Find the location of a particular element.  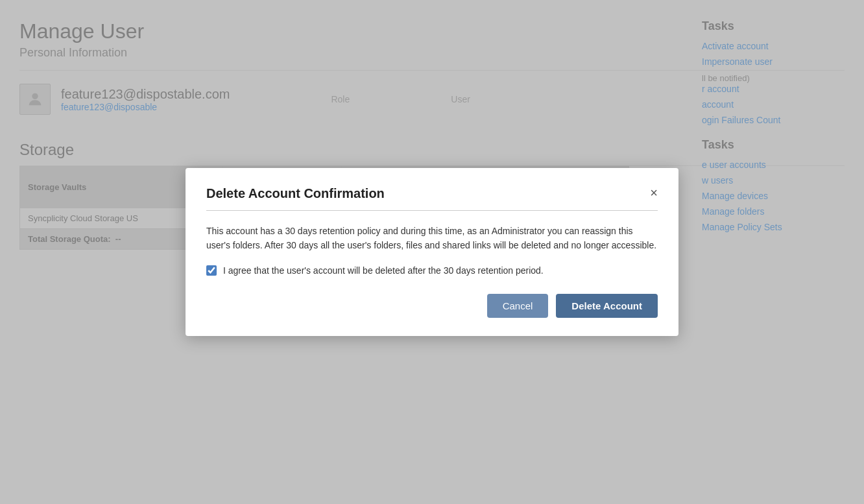

modal-header: Delete Account Confirmation × is located at coordinates (432, 198).